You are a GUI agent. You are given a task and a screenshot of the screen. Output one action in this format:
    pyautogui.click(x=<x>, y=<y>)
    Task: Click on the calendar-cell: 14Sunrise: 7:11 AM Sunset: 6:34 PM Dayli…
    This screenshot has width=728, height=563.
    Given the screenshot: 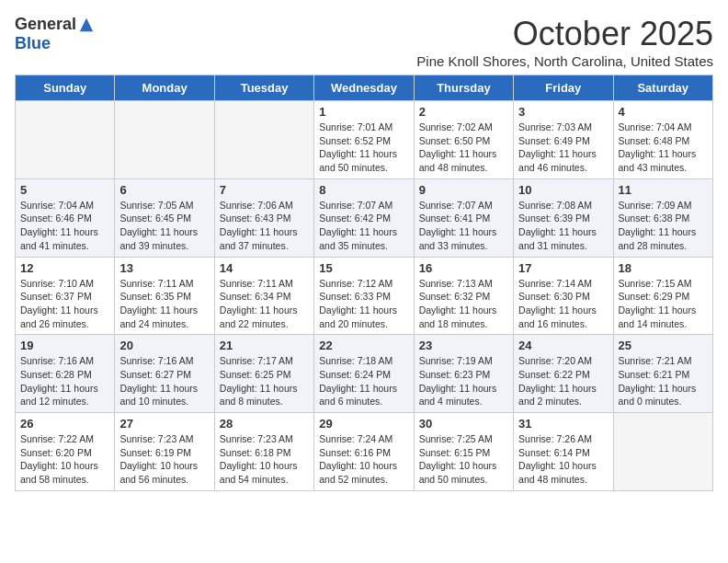 What is the action you would take?
    pyautogui.click(x=264, y=296)
    